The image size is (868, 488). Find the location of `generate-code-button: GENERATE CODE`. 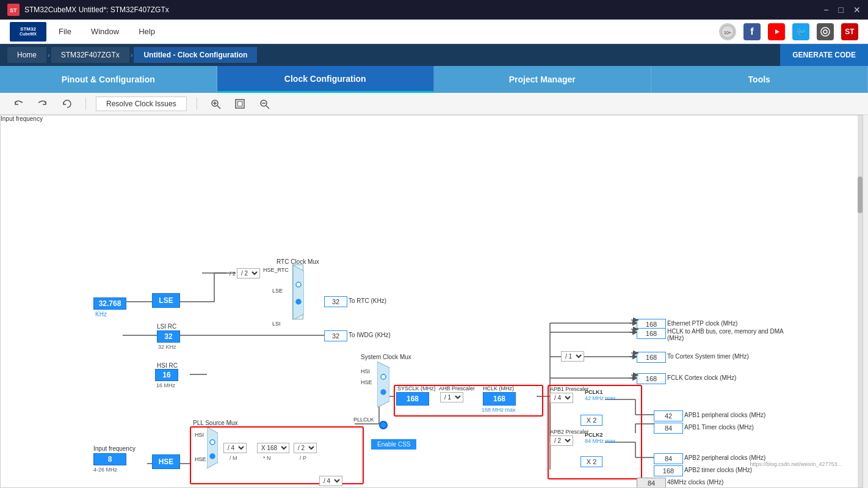

generate-code-button: GENERATE CODE is located at coordinates (824, 55).